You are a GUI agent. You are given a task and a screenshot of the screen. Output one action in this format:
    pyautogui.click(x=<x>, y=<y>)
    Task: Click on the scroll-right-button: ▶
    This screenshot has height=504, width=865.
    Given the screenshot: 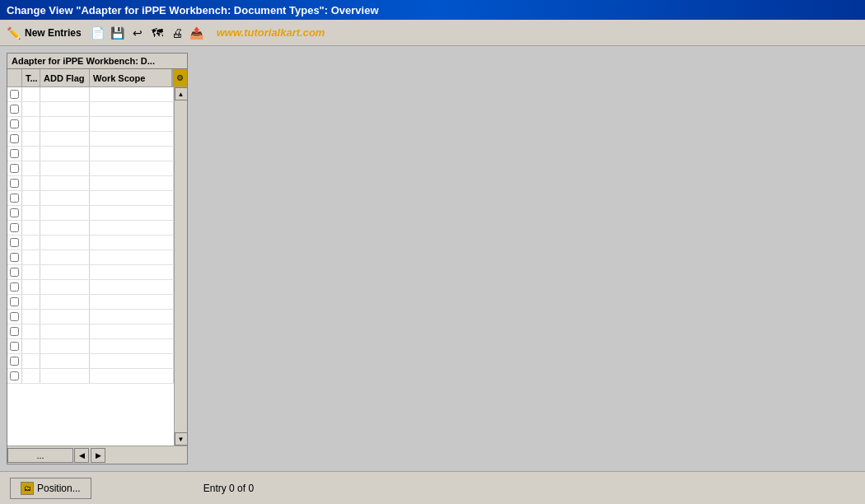 What is the action you would take?
    pyautogui.click(x=98, y=455)
    